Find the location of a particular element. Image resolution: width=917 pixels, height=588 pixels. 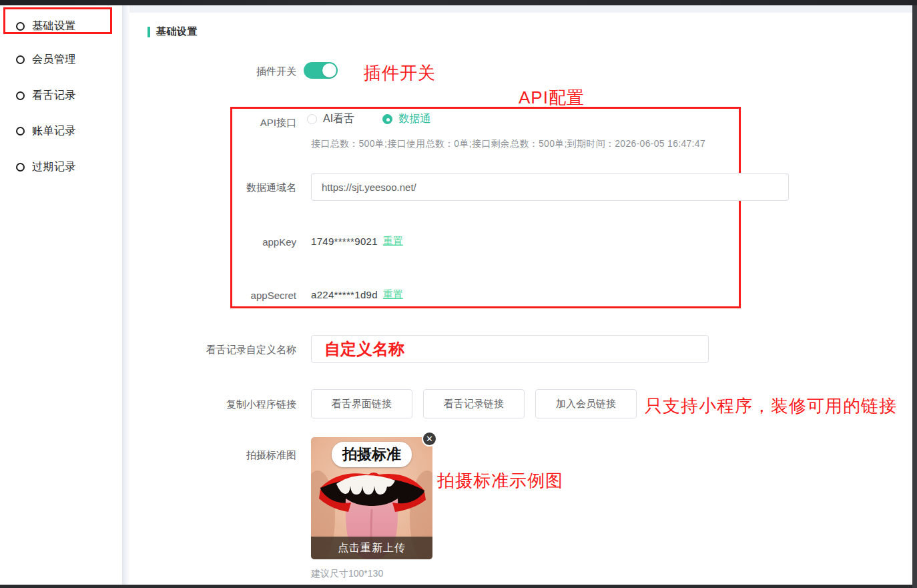

appsecret-value: a224*****1d9d is located at coordinates (344, 295).